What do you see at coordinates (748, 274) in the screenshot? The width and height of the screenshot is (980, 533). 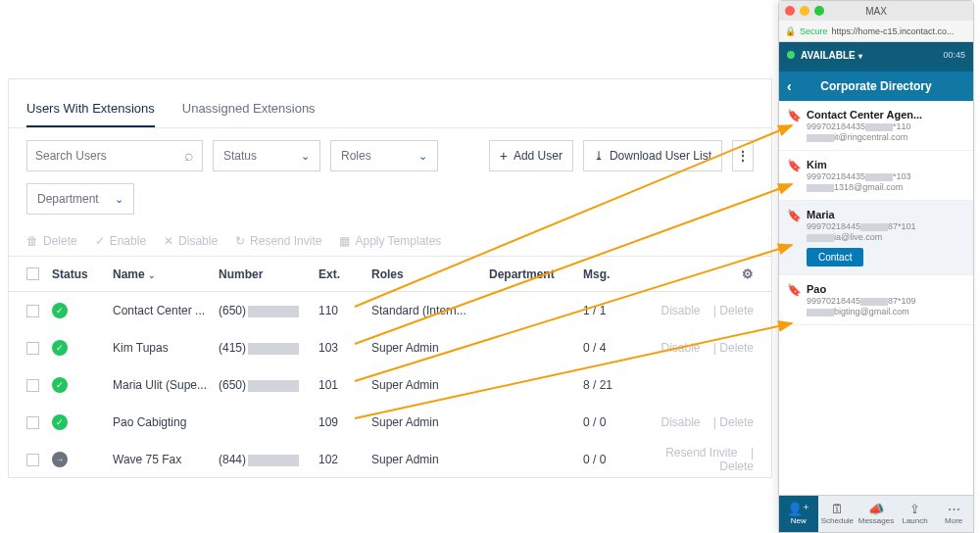 I see `gear-icon: ⚙` at bounding box center [748, 274].